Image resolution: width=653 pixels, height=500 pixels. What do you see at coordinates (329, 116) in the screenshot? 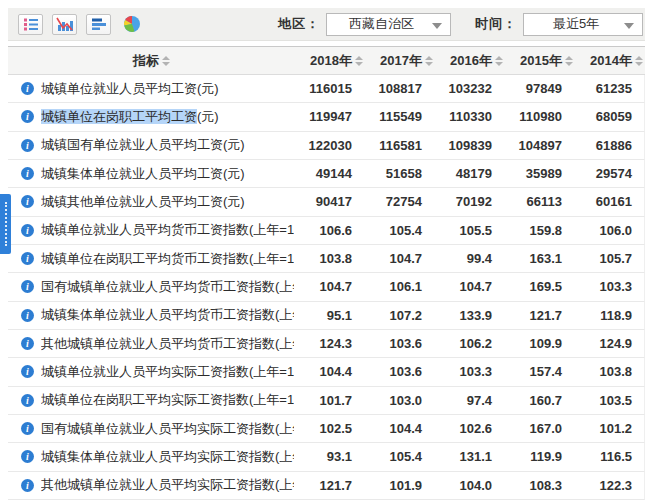
I see `value-cell: 119947` at bounding box center [329, 116].